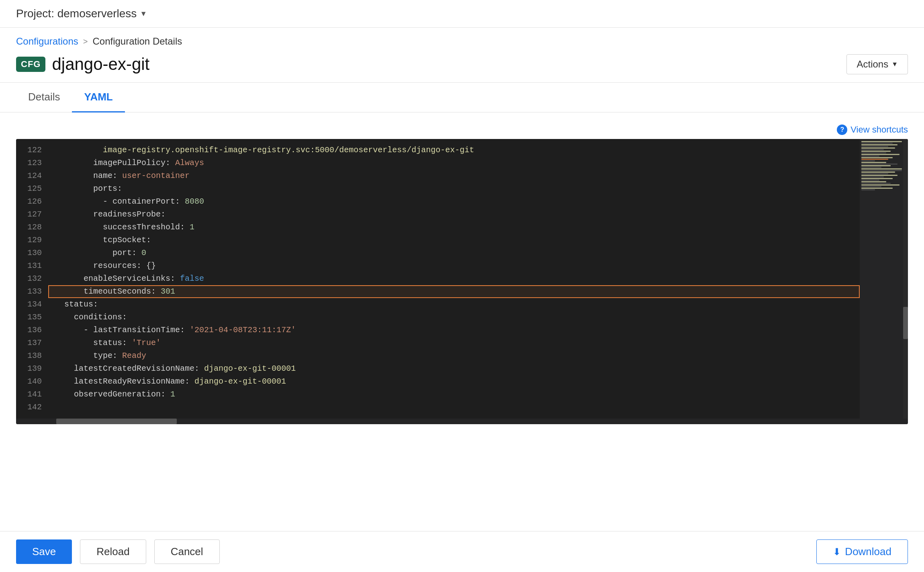 Image resolution: width=924 pixels, height=572 pixels. I want to click on code-line-136: - lastTransitionTime: '2021-04-08T23:11:…, so click(454, 330).